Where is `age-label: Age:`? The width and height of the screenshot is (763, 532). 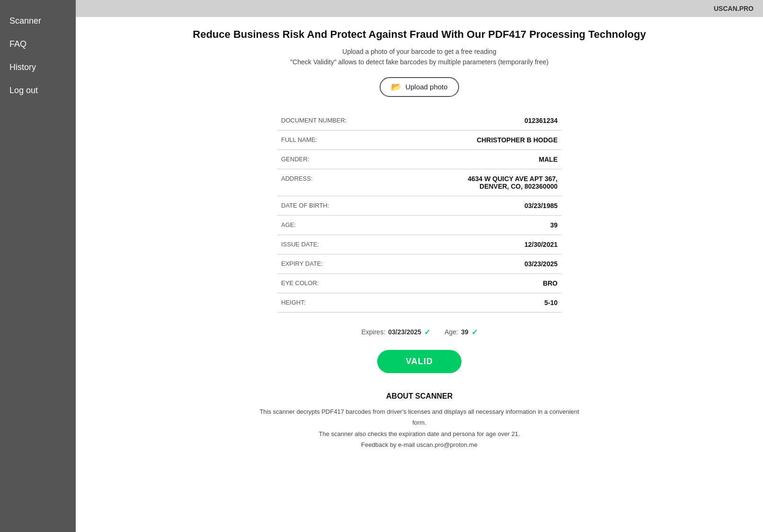 age-label: Age: is located at coordinates (452, 332).